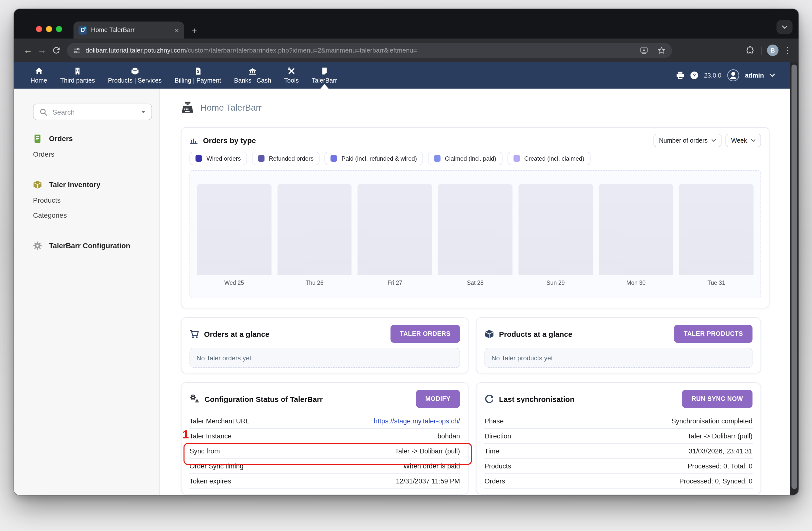 This screenshot has height=531, width=812. Describe the element at coordinates (536, 334) in the screenshot. I see `products-glance-title: Products at a glance` at that location.